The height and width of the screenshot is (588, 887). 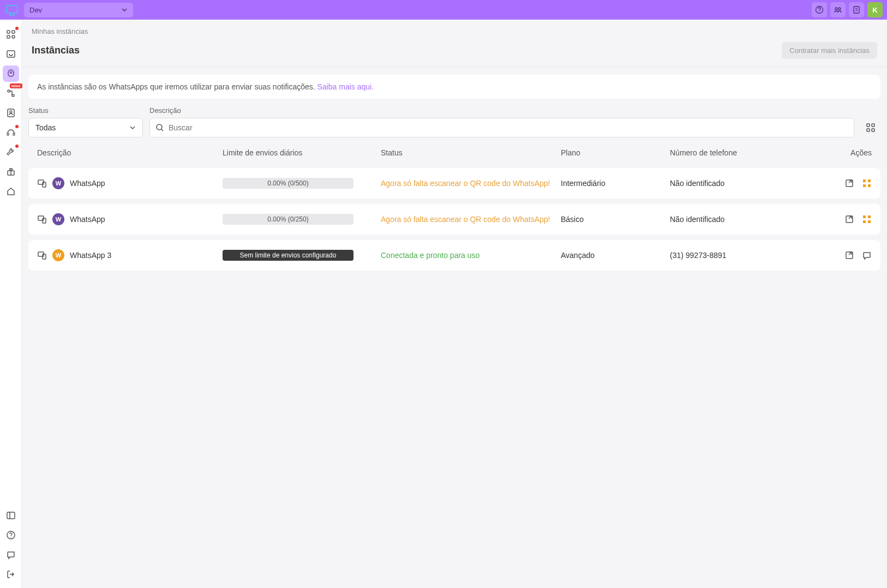 I want to click on chevron-down-icon, so click(x=133, y=128).